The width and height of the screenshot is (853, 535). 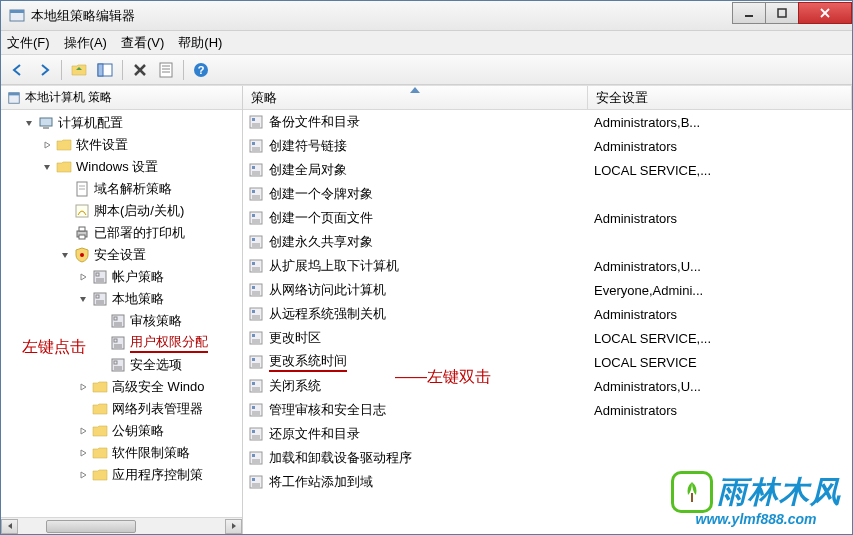 I want to click on list-row: 创建一个令牌对象, so click(x=548, y=194).